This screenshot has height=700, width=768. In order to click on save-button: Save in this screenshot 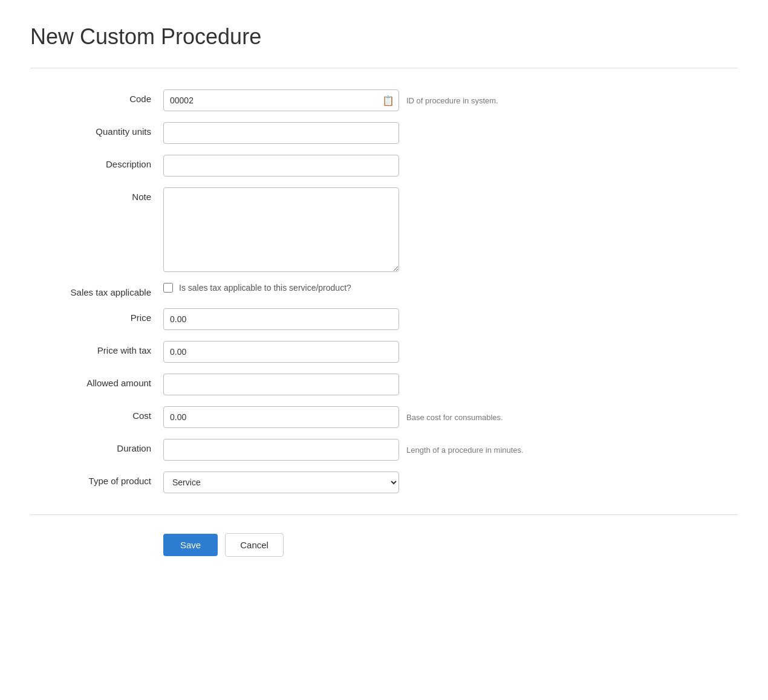, I will do `click(190, 545)`.